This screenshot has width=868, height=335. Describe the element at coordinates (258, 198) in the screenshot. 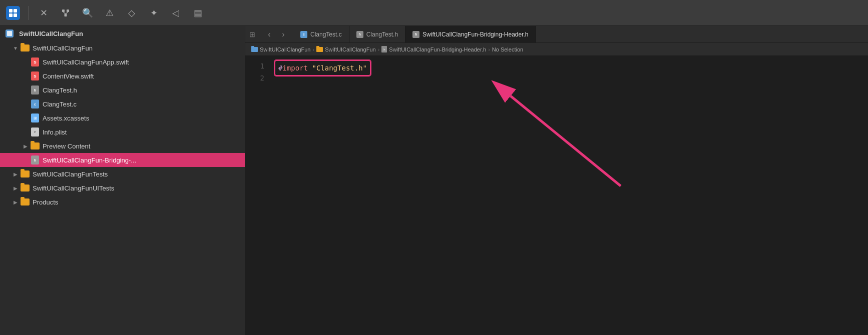

I see `line-numbers: 1 2` at that location.